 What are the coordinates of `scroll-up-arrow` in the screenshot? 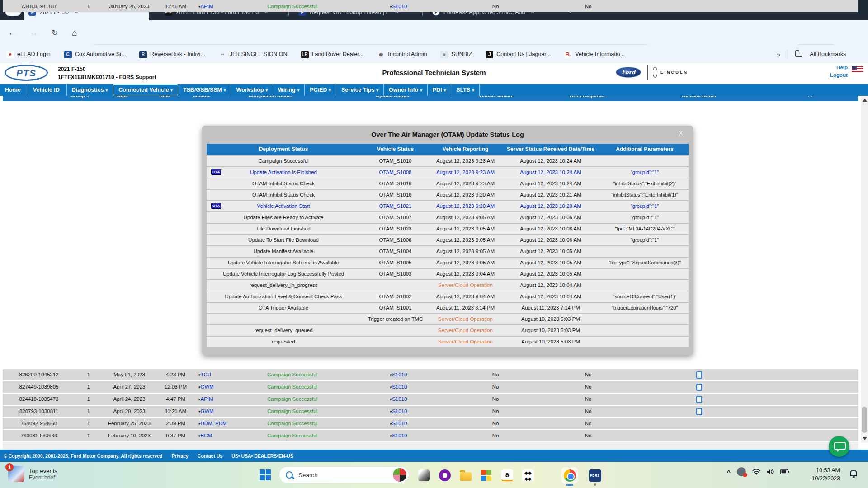 It's located at (865, 100).